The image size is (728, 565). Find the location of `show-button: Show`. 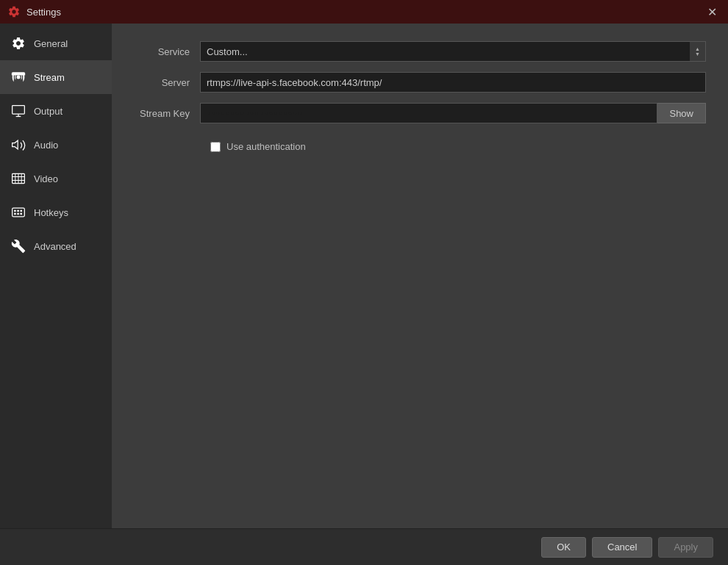

show-button: Show is located at coordinates (682, 113).